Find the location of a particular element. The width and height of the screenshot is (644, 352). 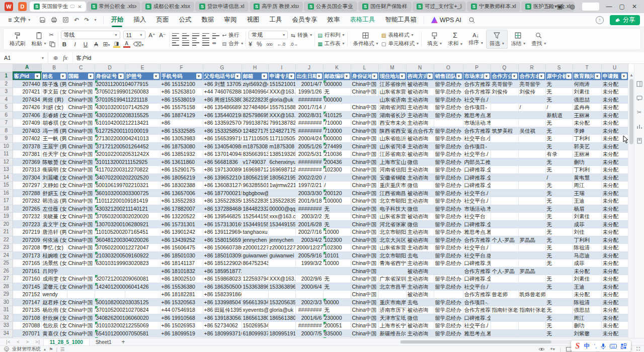

cell: 411702200312270822 is located at coordinates (110, 170).